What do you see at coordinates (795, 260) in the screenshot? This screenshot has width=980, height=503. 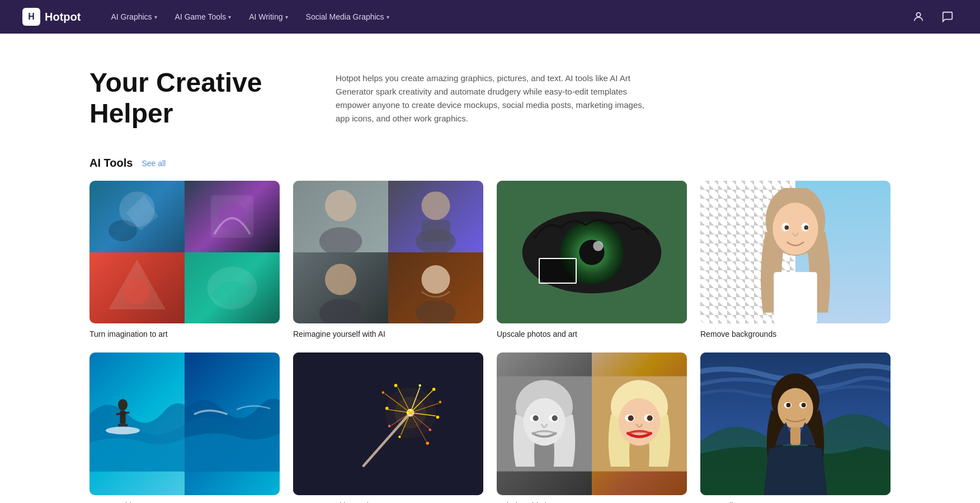 I see `tool-card-remove-bg: Remove backgrounds` at bounding box center [795, 260].